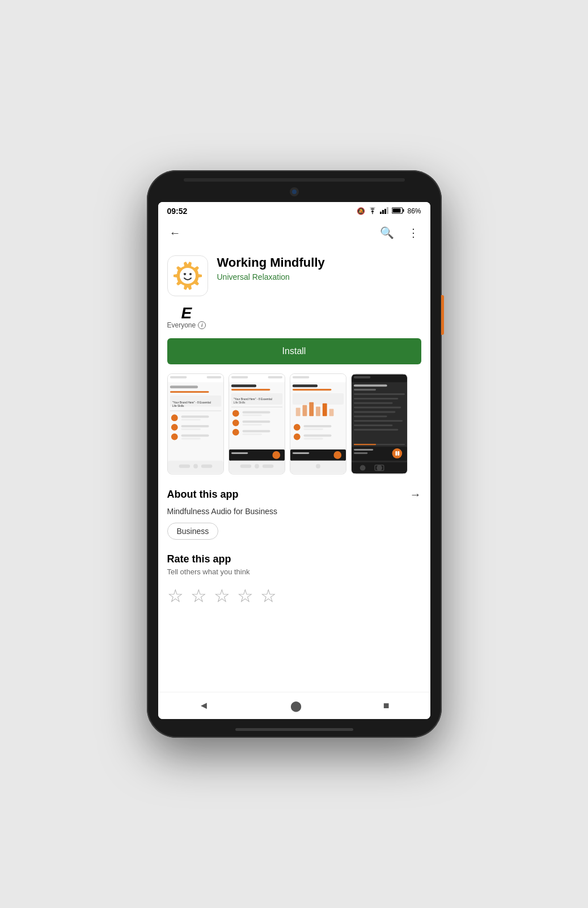  What do you see at coordinates (193, 531) in the screenshot?
I see `category-tag: Business` at bounding box center [193, 531].